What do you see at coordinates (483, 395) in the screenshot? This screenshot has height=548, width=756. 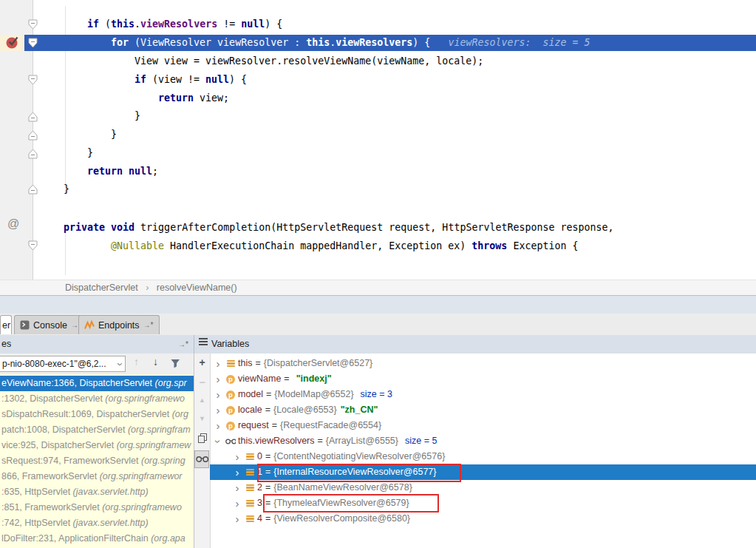 I see `variable-row: ›pmodel={ModelMap@6552}size = 3` at bounding box center [483, 395].